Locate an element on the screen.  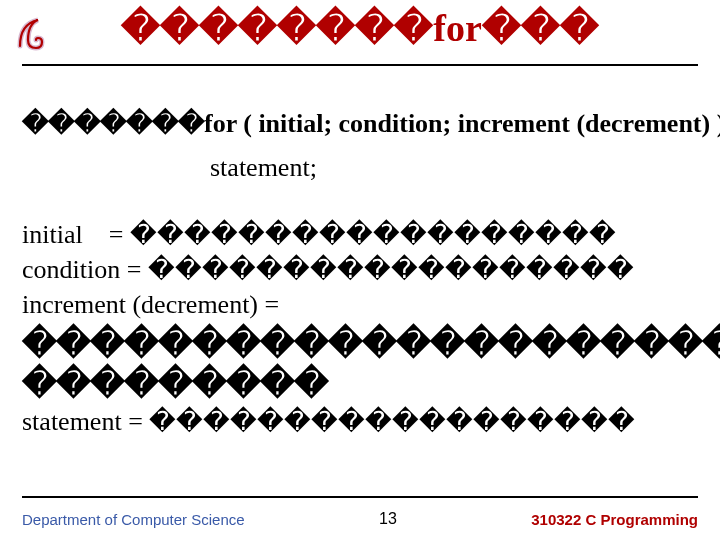
divider-bottom is located at coordinates (360, 497).